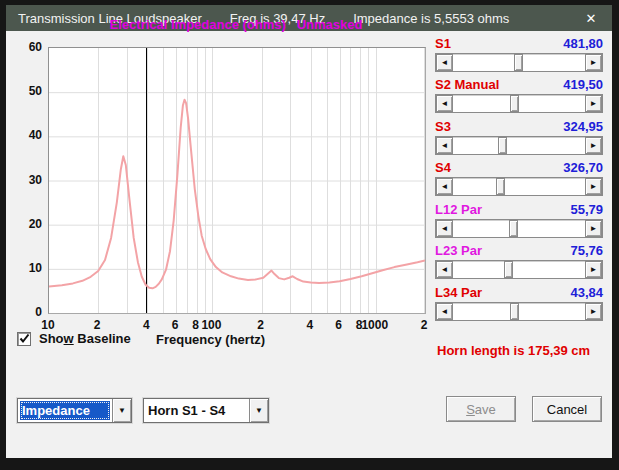  Describe the element at coordinates (330, 24) in the screenshot. I see `masking-status: Unmasked` at that location.